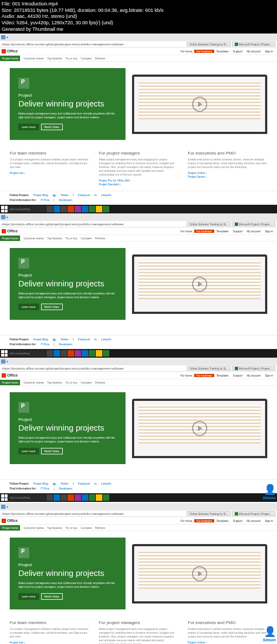  What do you see at coordinates (138, 184) in the screenshot?
I see `product-link: Project Standard` at bounding box center [138, 184].